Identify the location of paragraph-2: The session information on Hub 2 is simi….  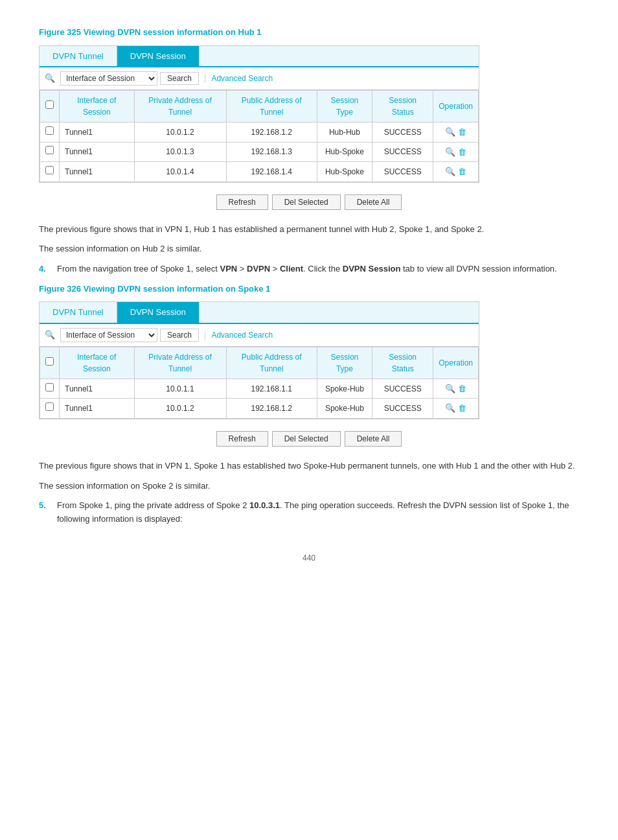
(309, 249).